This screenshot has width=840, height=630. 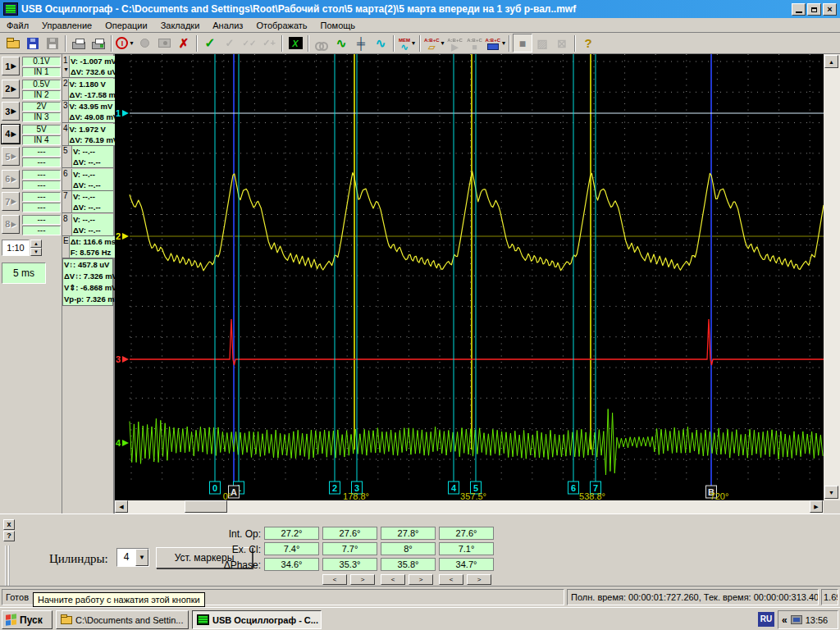 What do you see at coordinates (799, 10) in the screenshot?
I see `minimize-button` at bounding box center [799, 10].